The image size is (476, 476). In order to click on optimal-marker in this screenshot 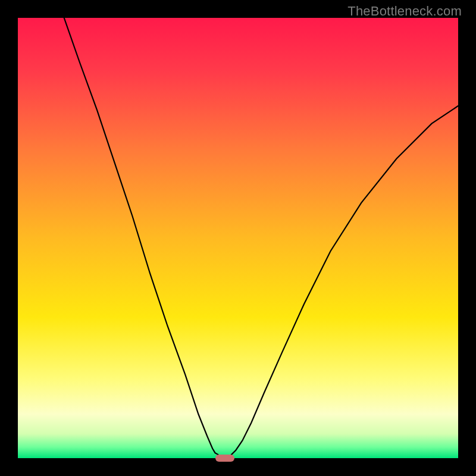, I will do `click(225, 458)`.